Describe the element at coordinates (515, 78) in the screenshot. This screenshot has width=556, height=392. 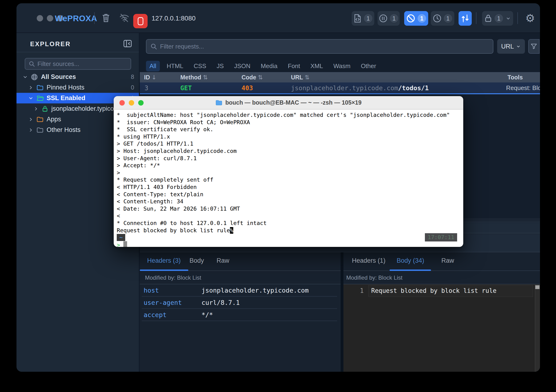
I see `column-tools: Tools` at that location.